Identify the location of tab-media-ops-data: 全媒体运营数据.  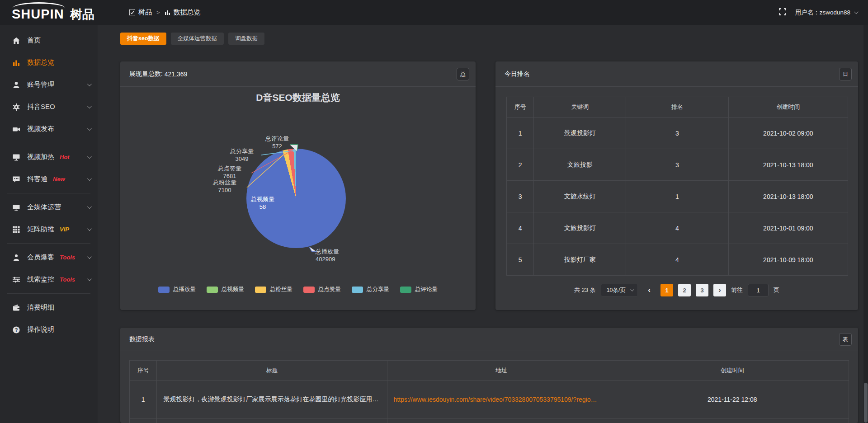
(198, 39).